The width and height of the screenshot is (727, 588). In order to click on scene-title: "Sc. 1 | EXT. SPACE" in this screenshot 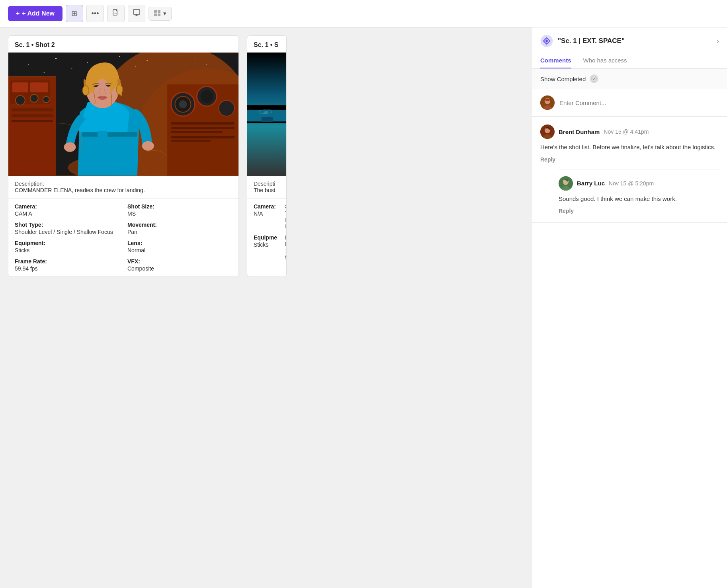, I will do `click(635, 41)`.